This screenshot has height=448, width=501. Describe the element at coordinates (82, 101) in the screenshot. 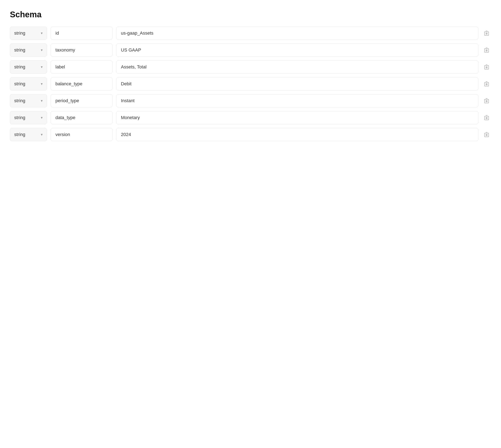

I see `field-name-row-5: period_type` at that location.